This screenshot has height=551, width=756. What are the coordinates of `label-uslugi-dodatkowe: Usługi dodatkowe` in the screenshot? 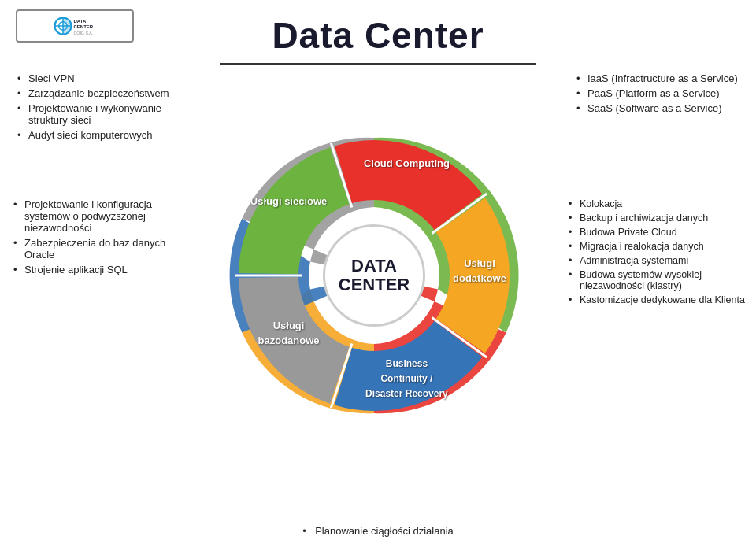 It's located at (480, 271).